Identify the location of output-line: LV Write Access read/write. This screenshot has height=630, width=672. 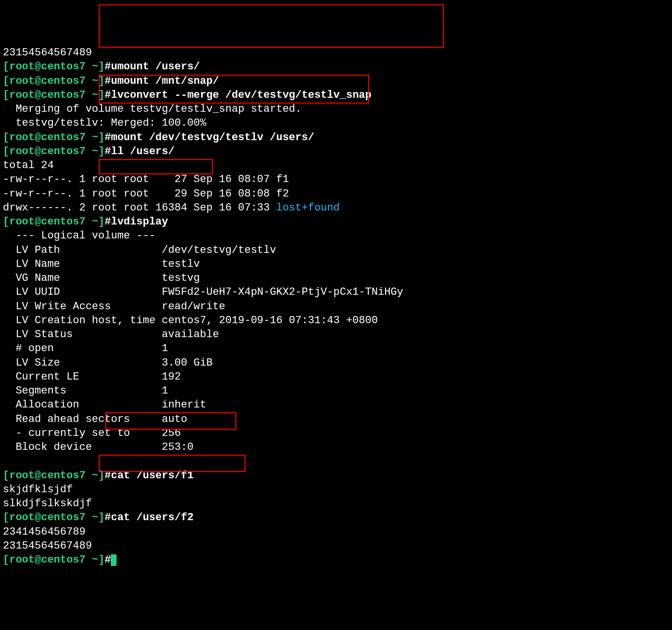
(336, 306).